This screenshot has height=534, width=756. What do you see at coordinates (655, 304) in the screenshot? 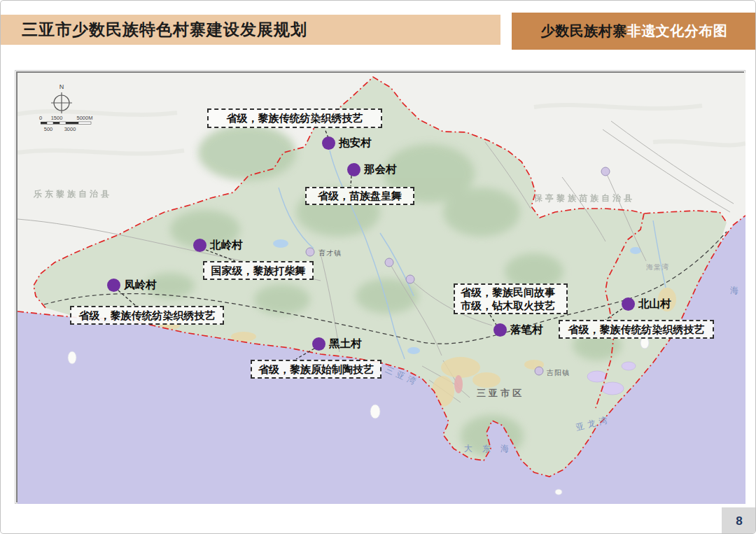
I see `village-label: 北山村` at bounding box center [655, 304].